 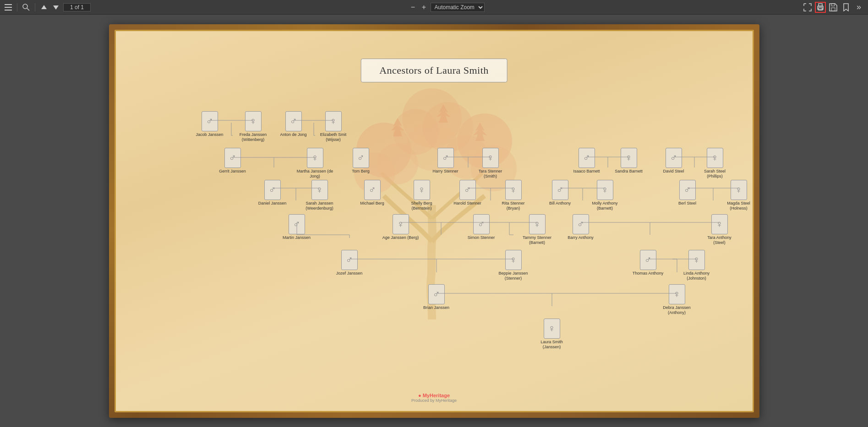 What do you see at coordinates (294, 124) in the screenshot?
I see `person-anton: Anton de Jong` at bounding box center [294, 124].